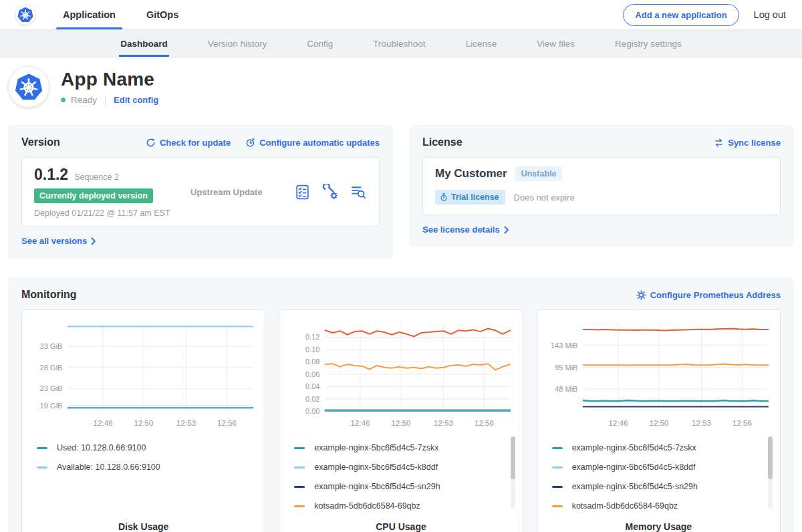 The image size is (802, 532). What do you see at coordinates (564, 346) in the screenshot?
I see `svg-text: 143 MiB` at bounding box center [564, 346].